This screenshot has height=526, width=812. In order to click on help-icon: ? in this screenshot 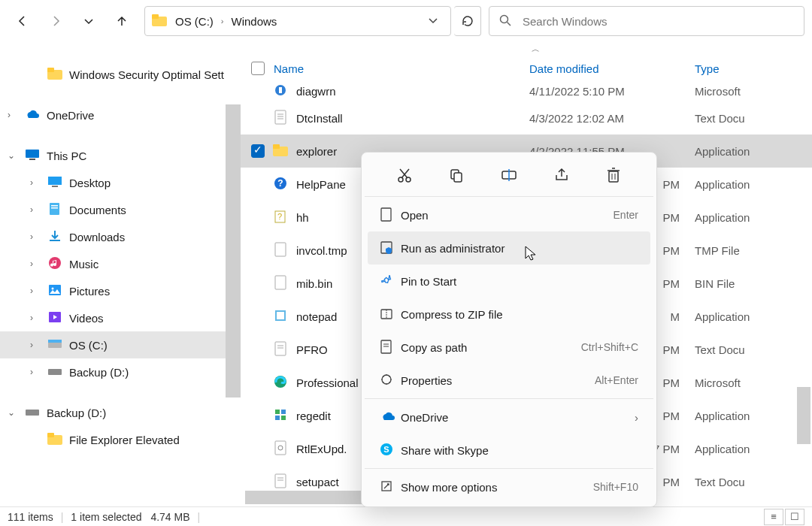, I will do `click(280, 185)`.